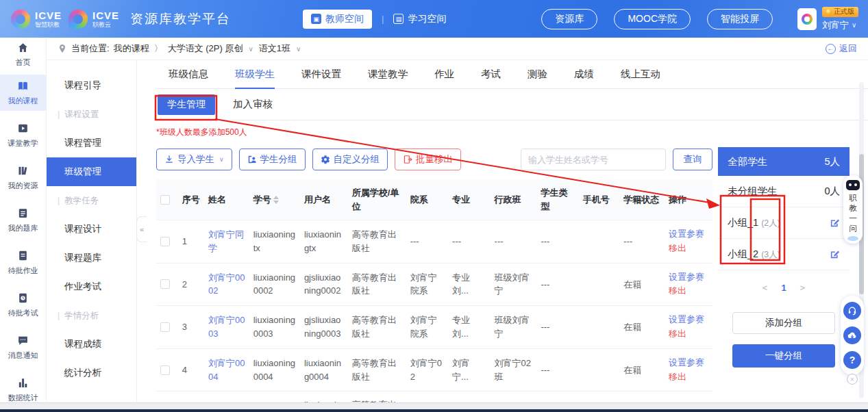 The height and width of the screenshot is (412, 868). What do you see at coordinates (92, 172) in the screenshot?
I see `menu-item-3: 班级管理` at bounding box center [92, 172].